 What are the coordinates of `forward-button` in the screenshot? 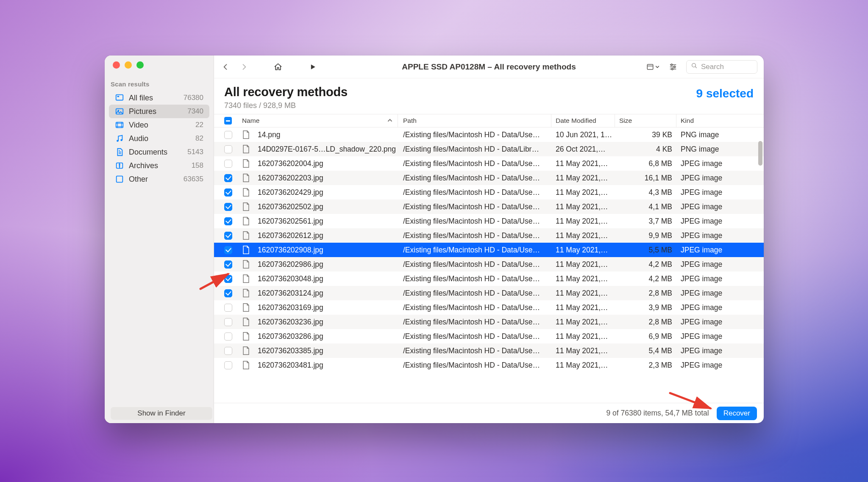 It's located at (244, 67).